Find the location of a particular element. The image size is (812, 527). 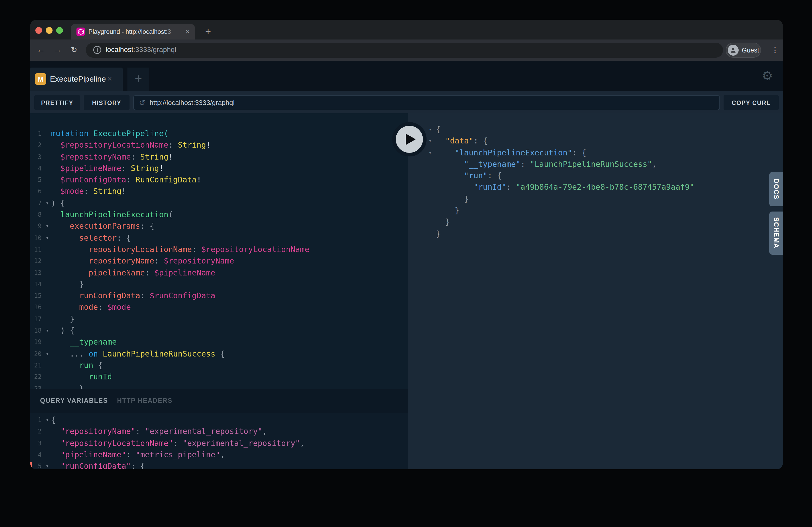

code-text: "run": { is located at coordinates (469, 176).